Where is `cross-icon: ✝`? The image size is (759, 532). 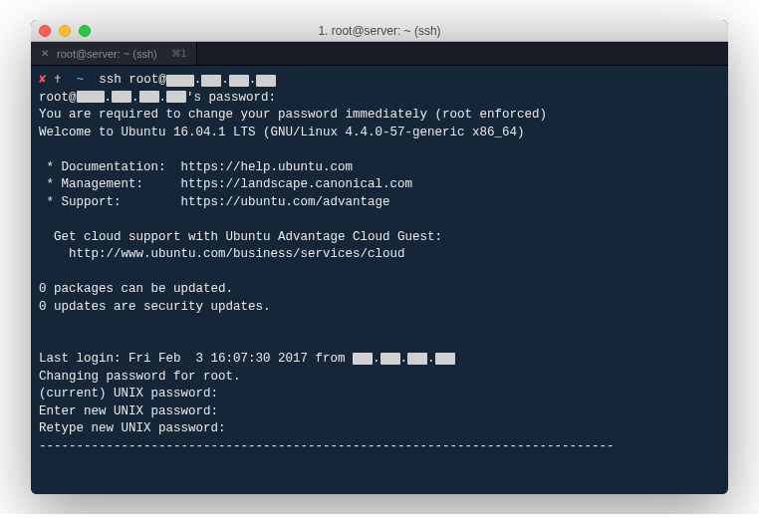
cross-icon: ✝ is located at coordinates (58, 81).